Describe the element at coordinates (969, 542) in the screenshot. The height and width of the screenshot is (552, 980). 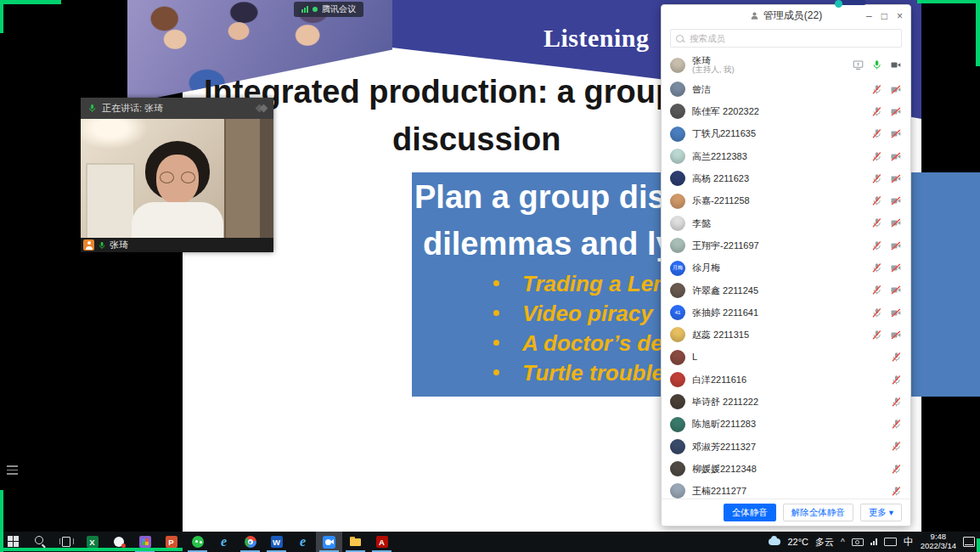
I see `action-center-icon` at that location.